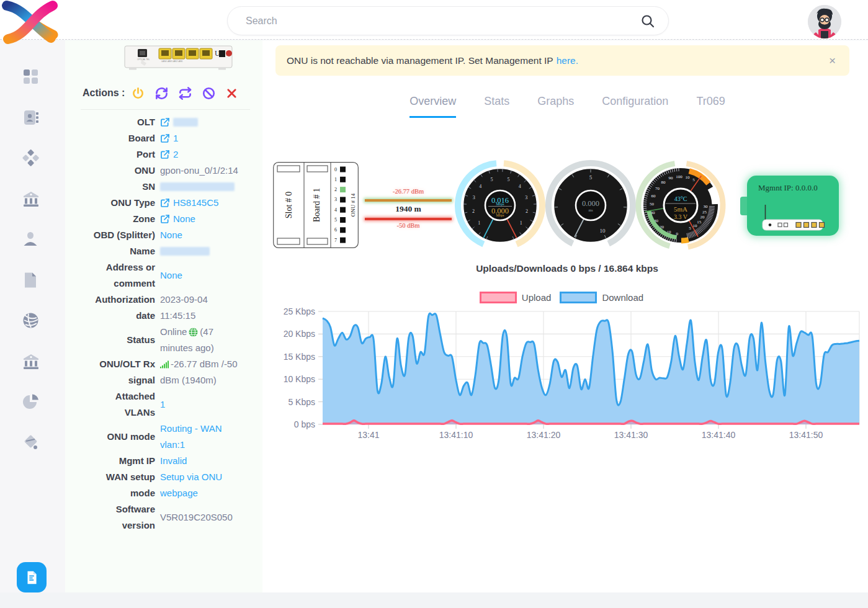 This screenshot has width=868, height=608. What do you see at coordinates (420, 61) in the screenshot?
I see `alert-text: ONU is not reachable via management IP. …` at bounding box center [420, 61].